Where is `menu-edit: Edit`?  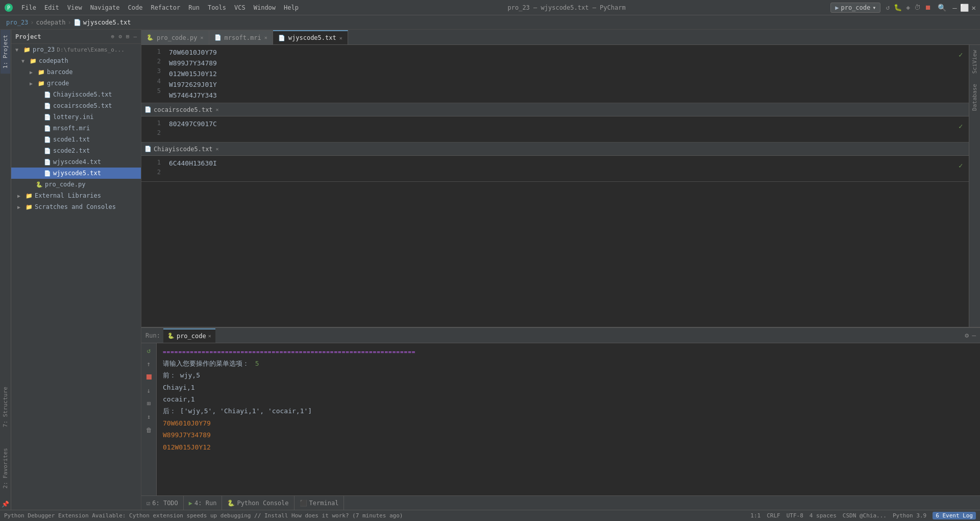 menu-edit: Edit is located at coordinates (52, 8).